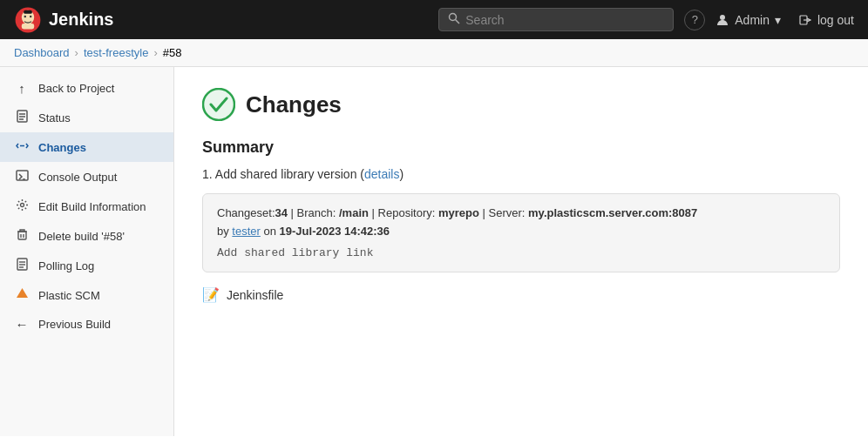 The width and height of the screenshot is (868, 437). Describe the element at coordinates (254, 295) in the screenshot. I see `jenkinsfile-label: Jenkinsfile` at that location.